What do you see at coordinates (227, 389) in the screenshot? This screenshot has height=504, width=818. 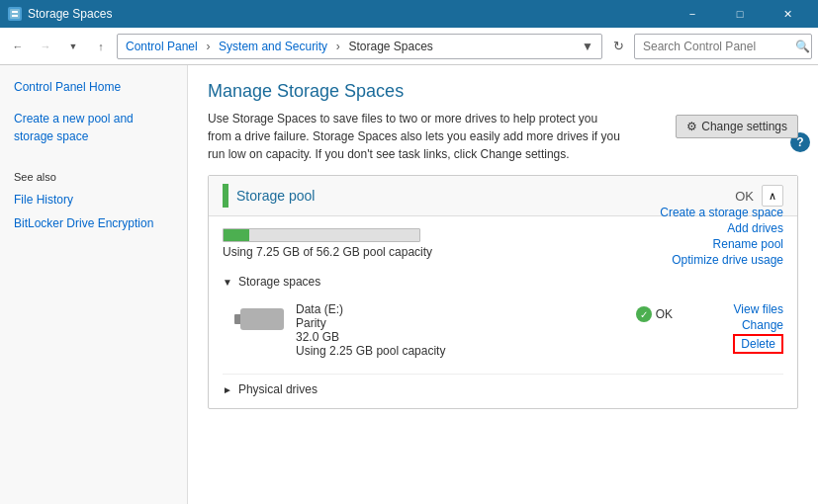 I see `chevron-right-icon: ►` at bounding box center [227, 389].